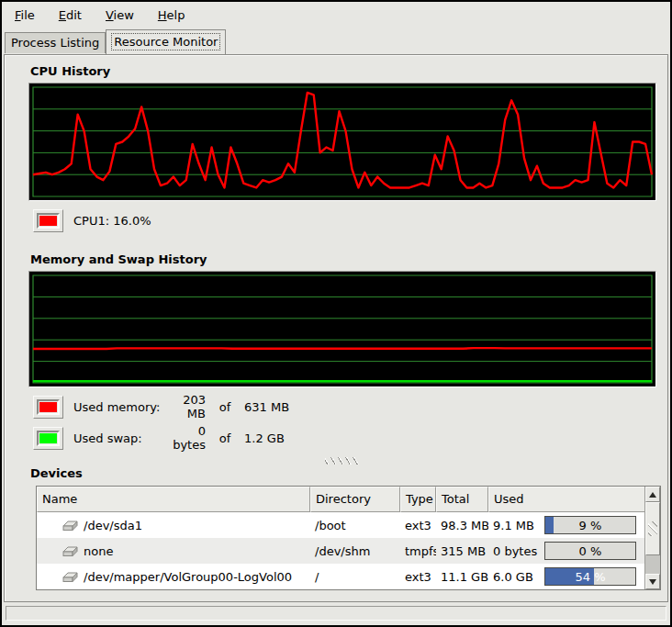  What do you see at coordinates (419, 499) in the screenshot?
I see `column-header-type: Type` at bounding box center [419, 499].